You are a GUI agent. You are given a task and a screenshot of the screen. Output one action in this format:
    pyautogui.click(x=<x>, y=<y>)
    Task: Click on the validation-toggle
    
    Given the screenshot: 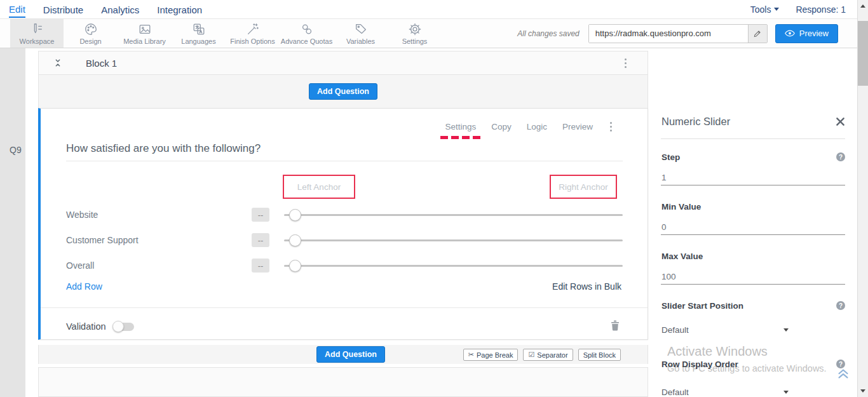 What is the action you would take?
    pyautogui.click(x=124, y=326)
    